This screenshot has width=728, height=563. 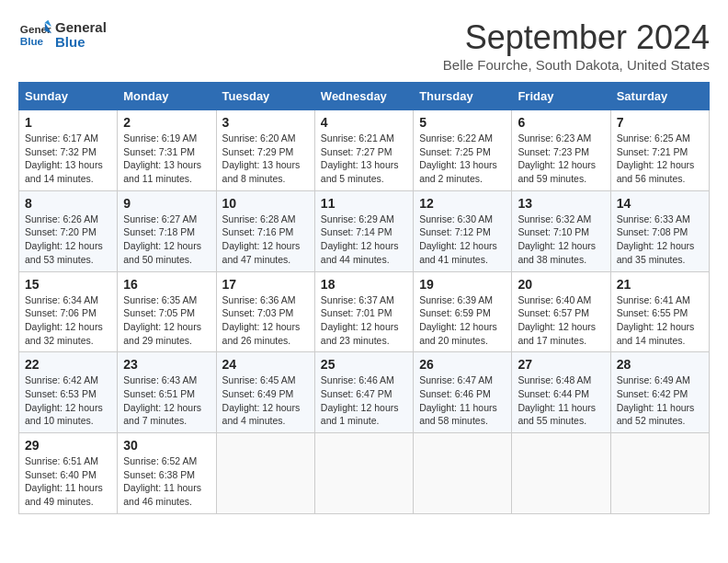 What do you see at coordinates (68, 312) in the screenshot?
I see `calendar-cell: 15Sunrise: 6:34 AM Sunset: 7:06 PM Dayli…` at bounding box center [68, 312].